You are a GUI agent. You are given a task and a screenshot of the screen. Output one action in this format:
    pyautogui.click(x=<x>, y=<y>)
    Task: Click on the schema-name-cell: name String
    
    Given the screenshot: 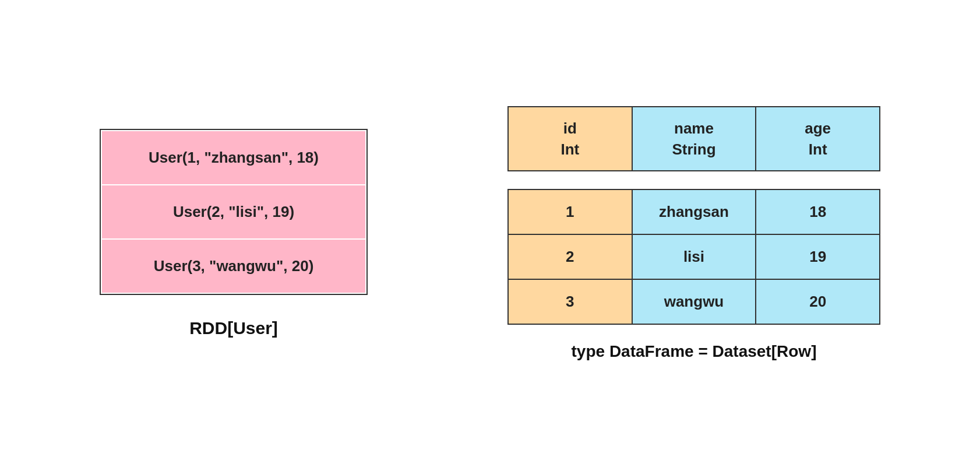 What is the action you would take?
    pyautogui.click(x=695, y=139)
    